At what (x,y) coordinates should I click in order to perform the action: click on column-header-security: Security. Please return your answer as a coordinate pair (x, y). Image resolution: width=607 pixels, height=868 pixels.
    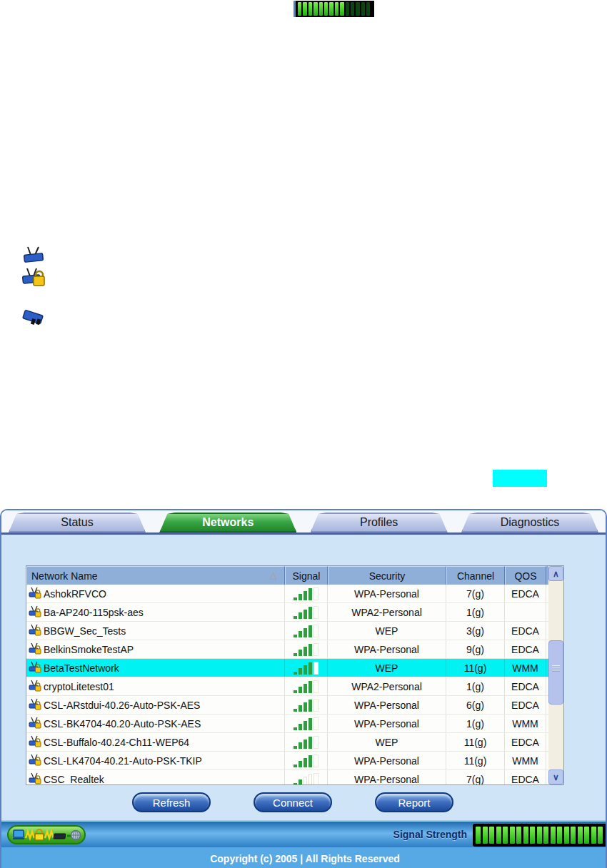
    Looking at the image, I should click on (387, 575).